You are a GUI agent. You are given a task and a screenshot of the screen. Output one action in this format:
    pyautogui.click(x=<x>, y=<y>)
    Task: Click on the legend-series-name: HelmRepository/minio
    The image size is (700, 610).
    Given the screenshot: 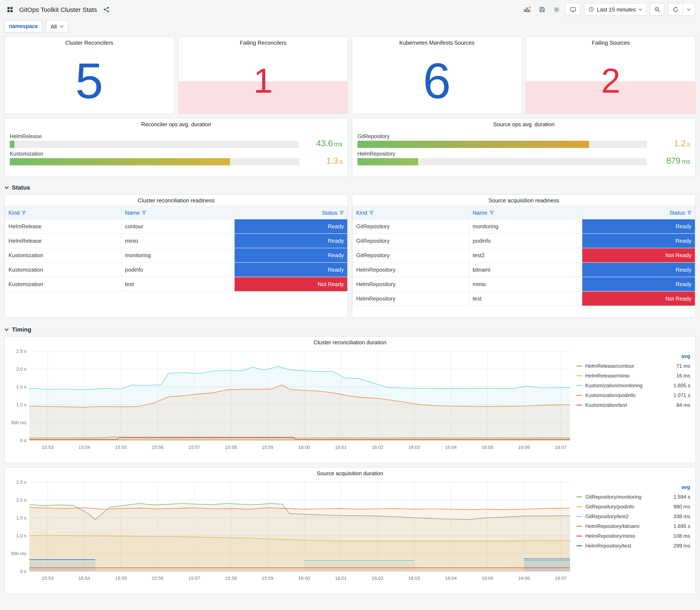 What is the action you would take?
    pyautogui.click(x=630, y=536)
    